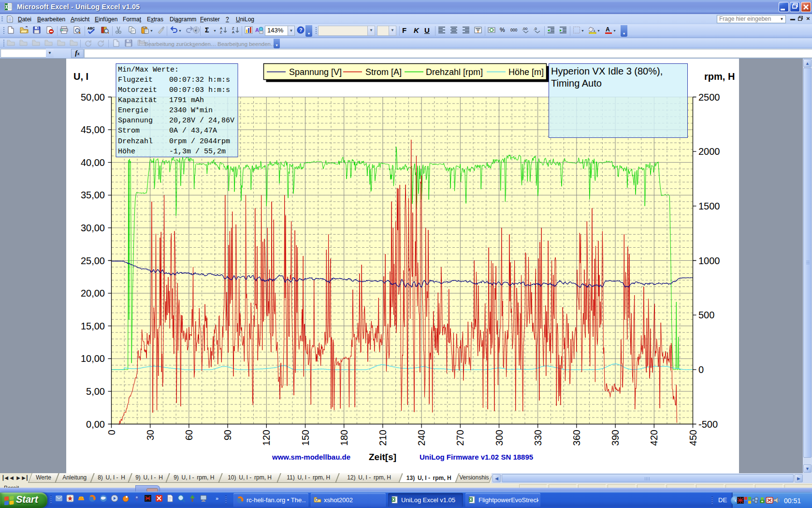 The width and height of the screenshot is (812, 508). Describe the element at coordinates (526, 72) in the screenshot. I see `svg-text: Höhe [m]` at that location.